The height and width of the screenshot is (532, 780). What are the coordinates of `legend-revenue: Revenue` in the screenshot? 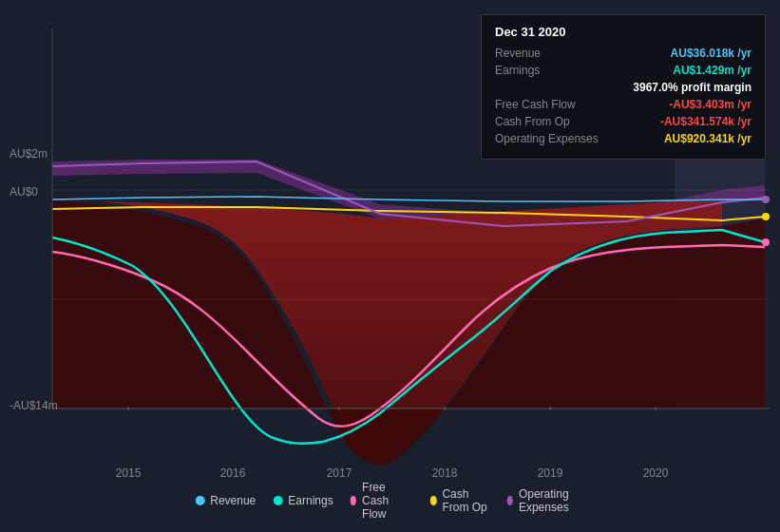 It's located at (225, 501).